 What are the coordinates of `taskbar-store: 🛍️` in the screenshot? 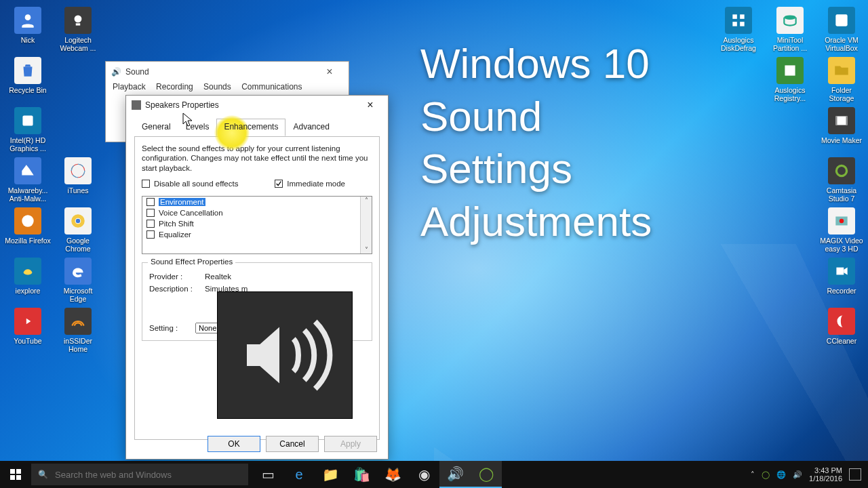 It's located at (361, 474).